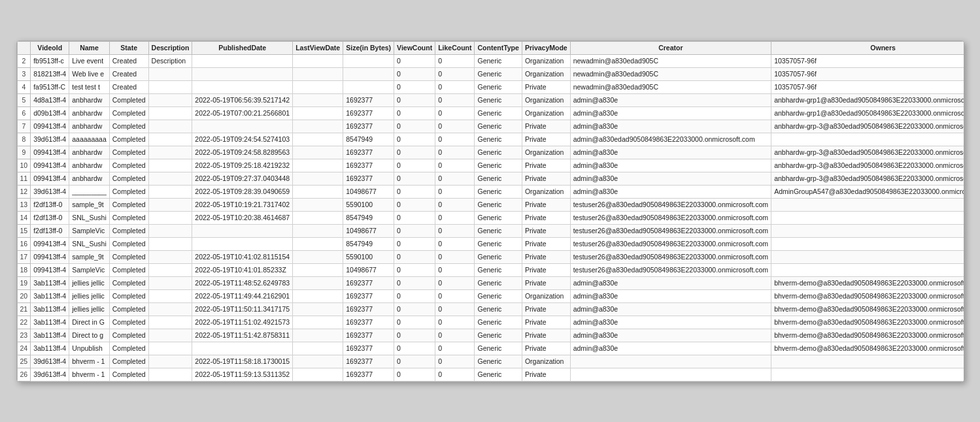  Describe the element at coordinates (498, 48) in the screenshot. I see `column-header-contenttype: ContentType` at that location.